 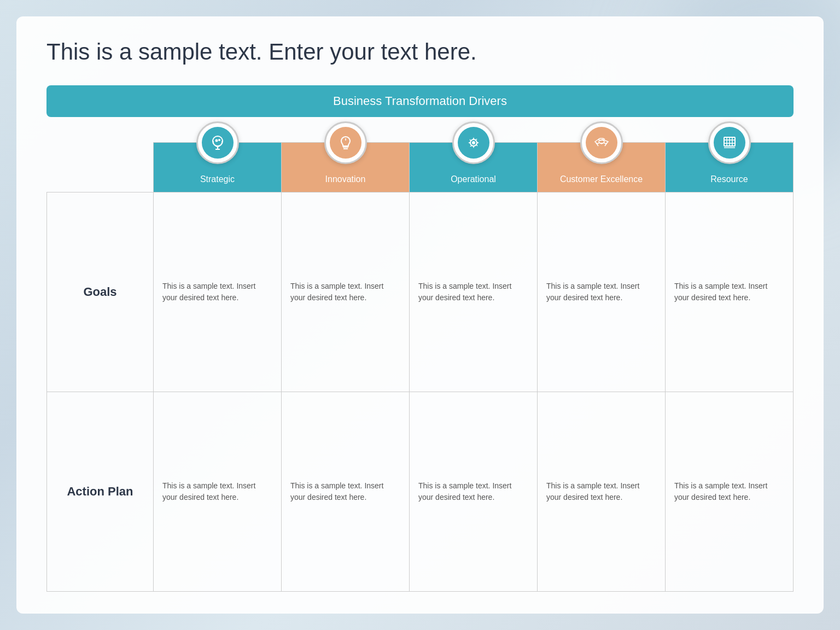 What do you see at coordinates (730, 143) in the screenshot?
I see `resource-icon-circle` at bounding box center [730, 143].